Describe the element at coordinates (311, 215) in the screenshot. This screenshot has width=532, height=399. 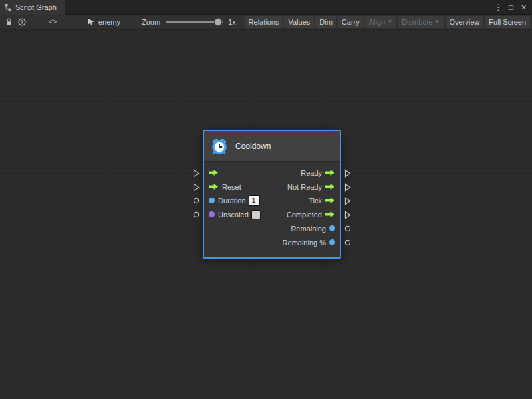
I see `port-completed: Completed` at that location.